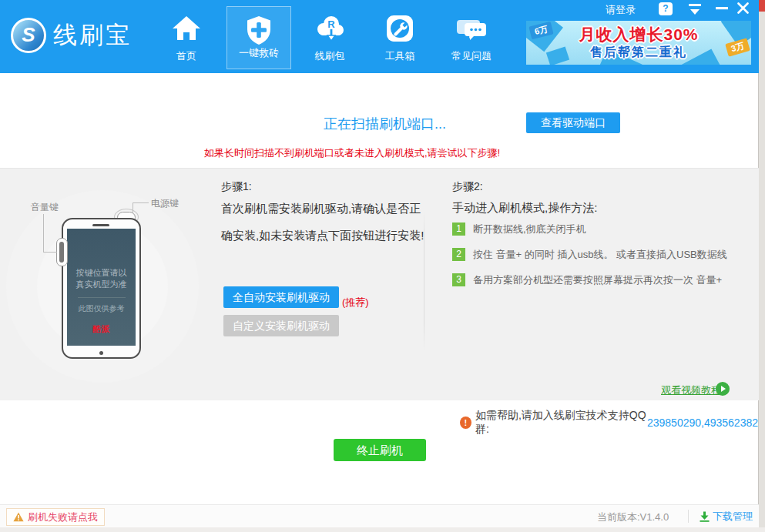 Image resolution: width=765 pixels, height=532 pixels. What do you see at coordinates (471, 28) in the screenshot?
I see `faq-icon` at bounding box center [471, 28].